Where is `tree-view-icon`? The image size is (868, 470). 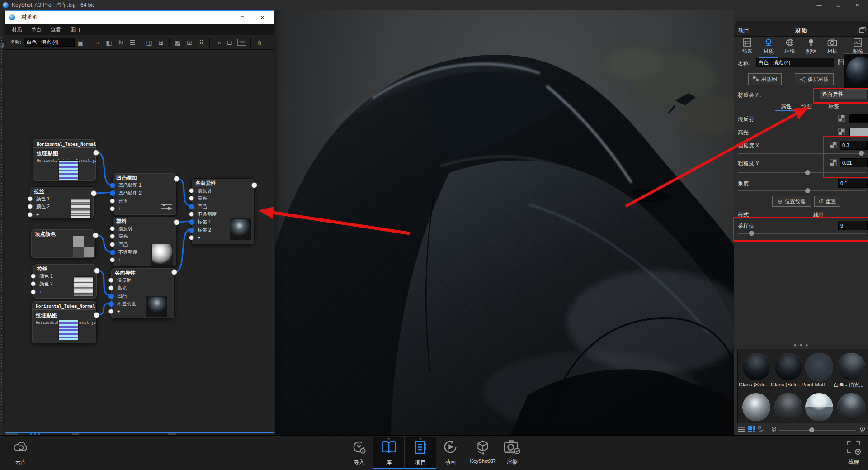
tree-view-icon is located at coordinates (761, 430).